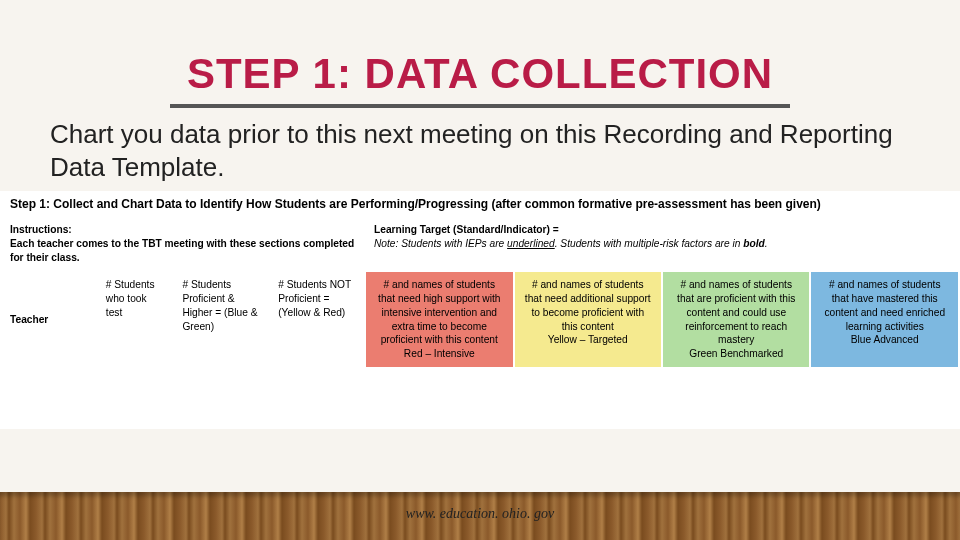 The width and height of the screenshot is (960, 540). Describe the element at coordinates (439, 320) in the screenshot. I see `category-red: # and names of students that need high s…` at that location.